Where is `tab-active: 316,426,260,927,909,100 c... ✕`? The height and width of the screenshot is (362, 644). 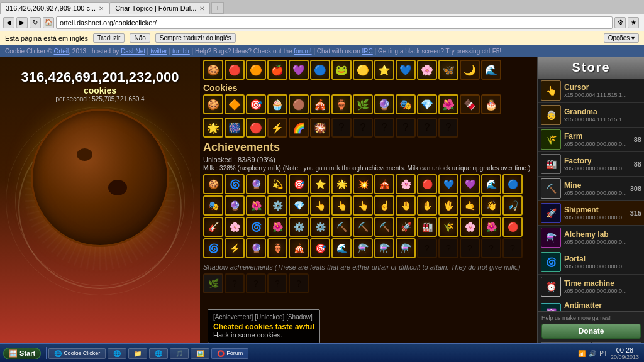
tab-active: 316,426,260,927,909,100 c... ✕ is located at coordinates (55, 8).